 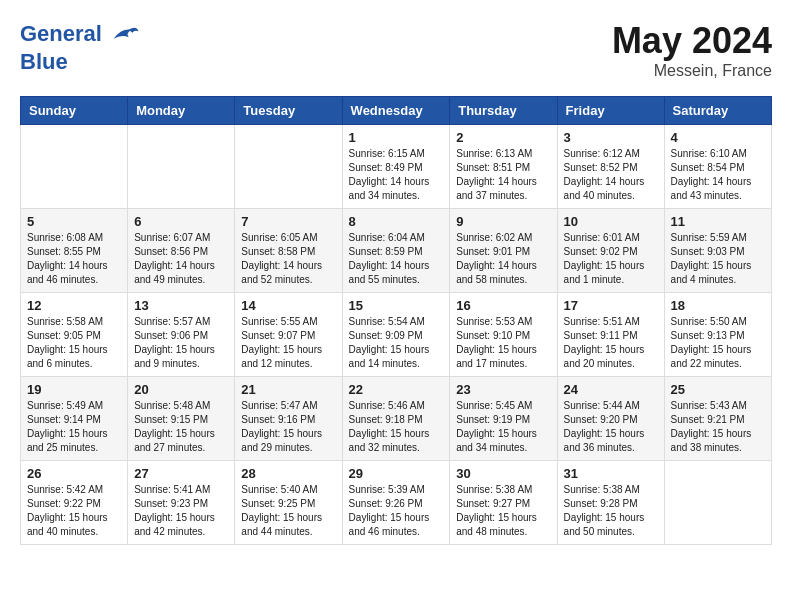 What do you see at coordinates (503, 390) in the screenshot?
I see `day-number: 23` at bounding box center [503, 390].